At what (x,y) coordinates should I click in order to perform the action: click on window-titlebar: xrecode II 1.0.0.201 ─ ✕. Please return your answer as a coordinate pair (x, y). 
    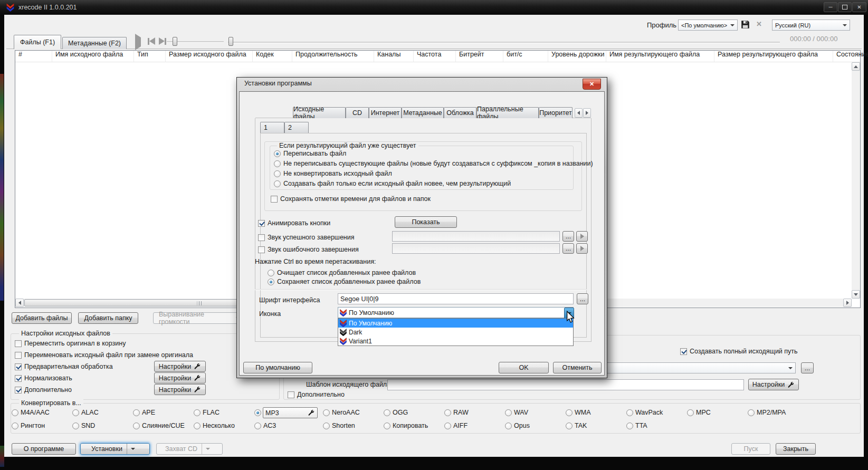
    Looking at the image, I should click on (434, 7).